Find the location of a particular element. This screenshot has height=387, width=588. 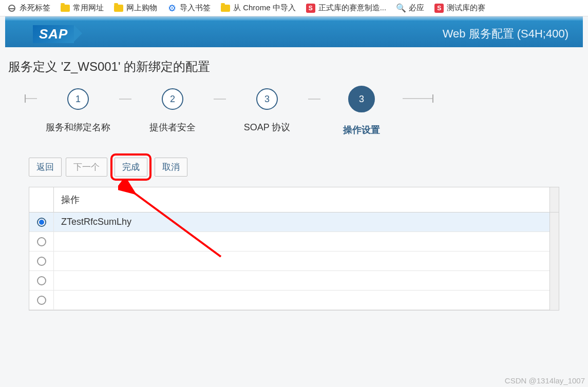

step-label: 操作设置 is located at coordinates (362, 130).